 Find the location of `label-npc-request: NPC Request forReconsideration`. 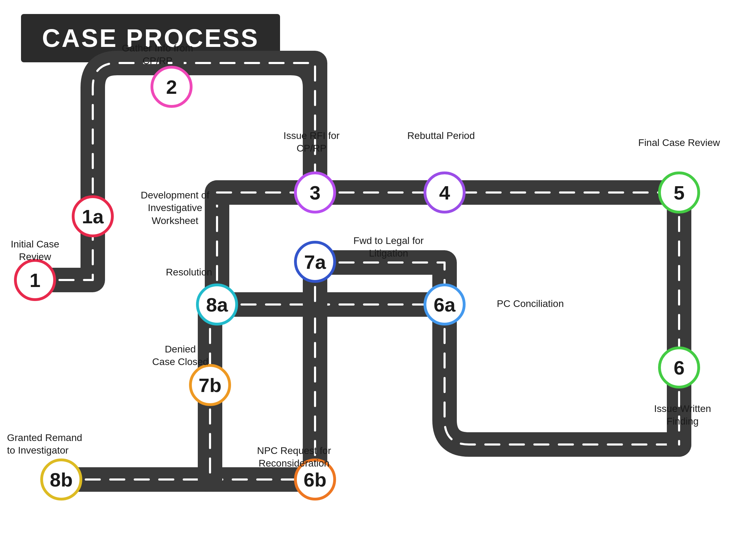

label-npc-request: NPC Request forReconsideration is located at coordinates (294, 457).